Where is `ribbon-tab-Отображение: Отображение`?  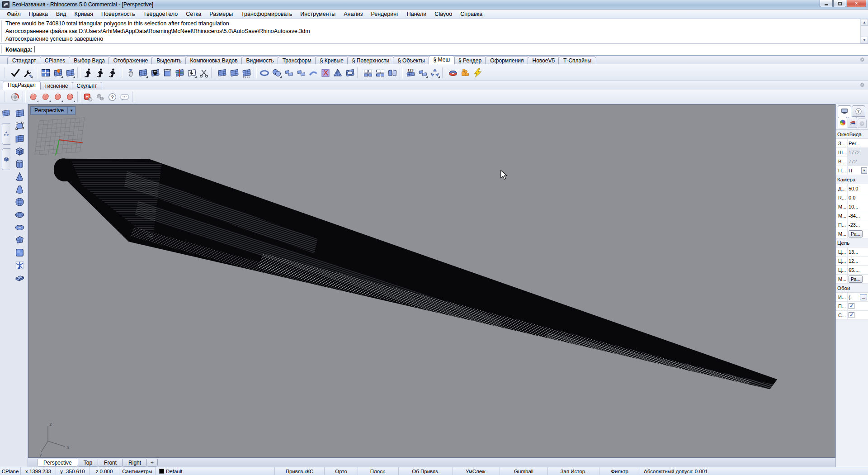
ribbon-tab-Отображение: Отображение is located at coordinates (131, 61).